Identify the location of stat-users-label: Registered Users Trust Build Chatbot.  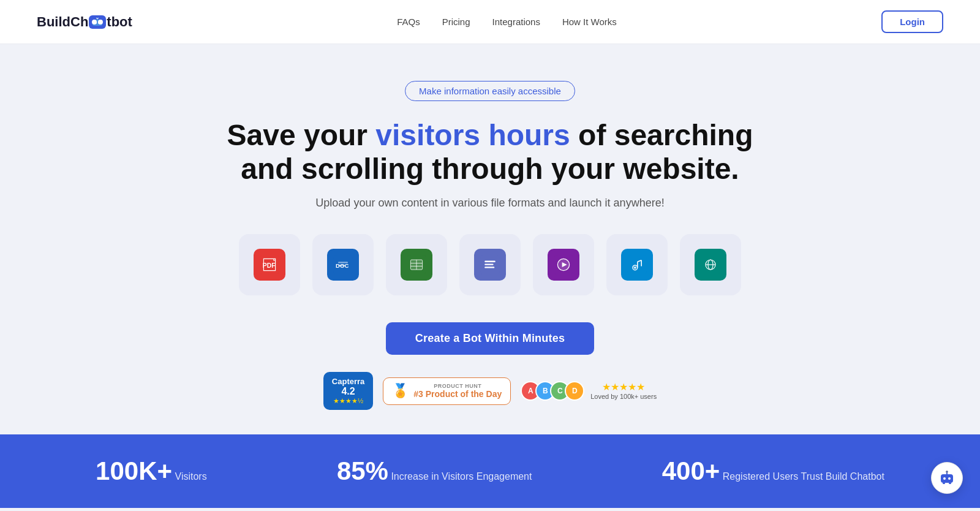
(804, 477).